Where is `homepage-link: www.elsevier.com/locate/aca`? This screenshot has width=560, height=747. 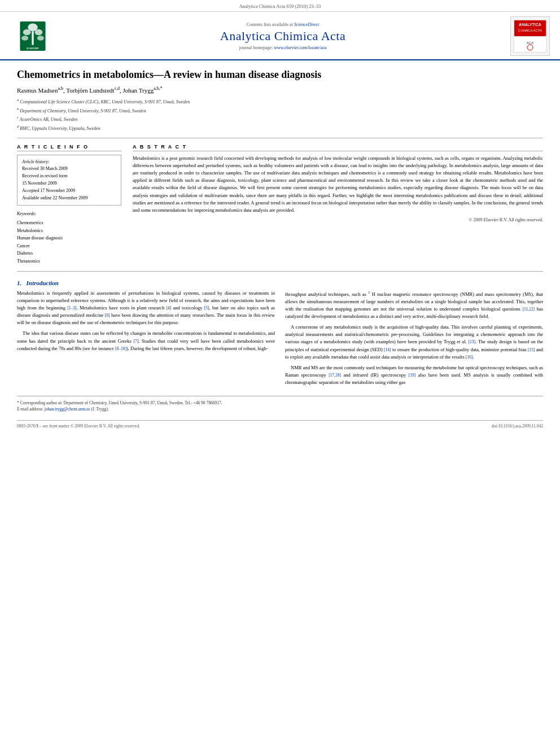 homepage-link: www.elsevier.com/locate/aca is located at coordinates (300, 47).